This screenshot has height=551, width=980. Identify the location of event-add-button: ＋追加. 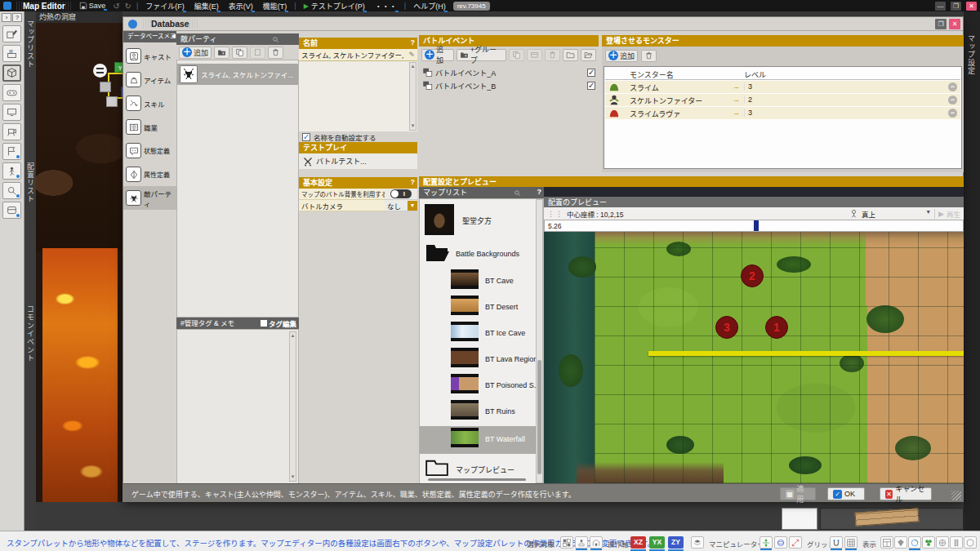
(438, 56).